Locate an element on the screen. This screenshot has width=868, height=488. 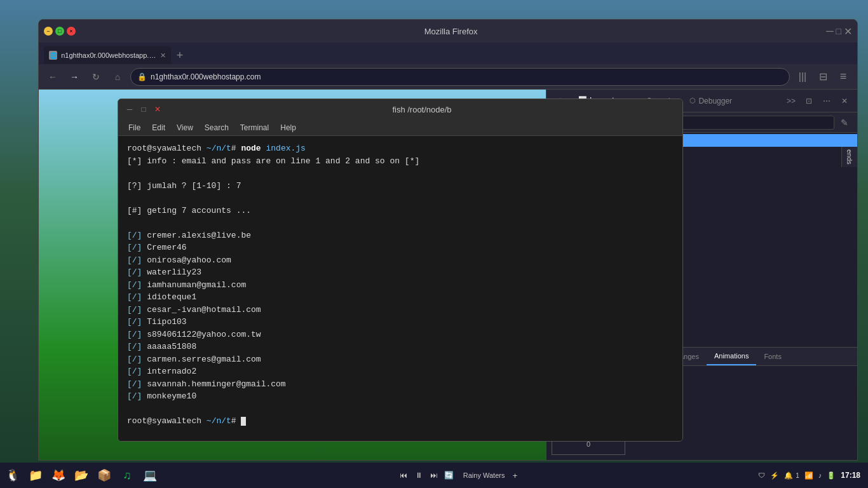
reload-button: ↻ is located at coordinates (96, 77).